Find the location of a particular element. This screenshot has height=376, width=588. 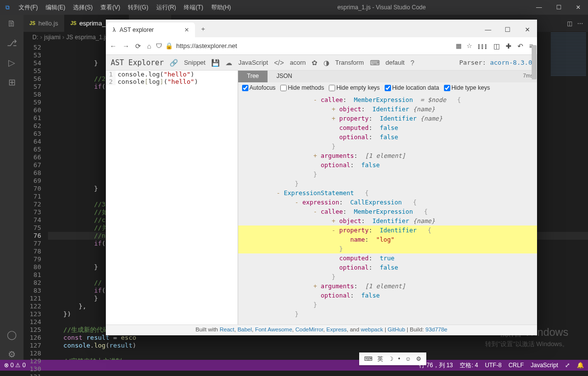

scrollbar-thumb is located at coordinates (534, 62).